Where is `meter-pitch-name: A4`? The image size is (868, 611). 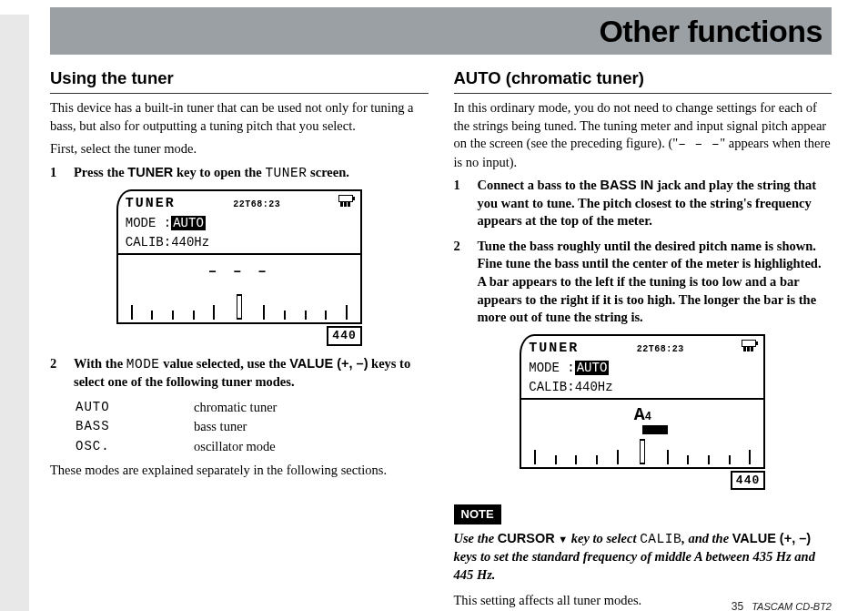 meter-pitch-name: A4 is located at coordinates (642, 415).